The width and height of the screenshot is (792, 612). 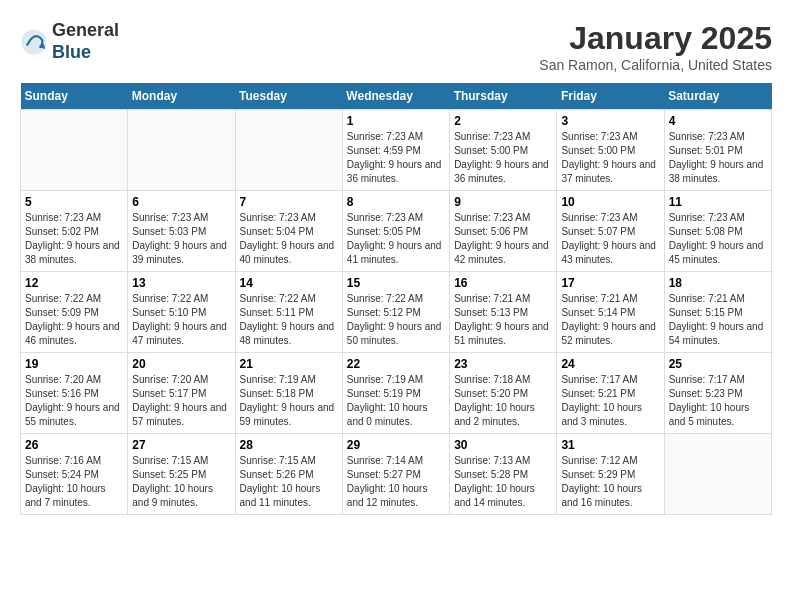 I want to click on calendar-cell: 7Sunrise: 7:23 AM Sunset: 5:04 PM Daylig…, so click(x=288, y=232).